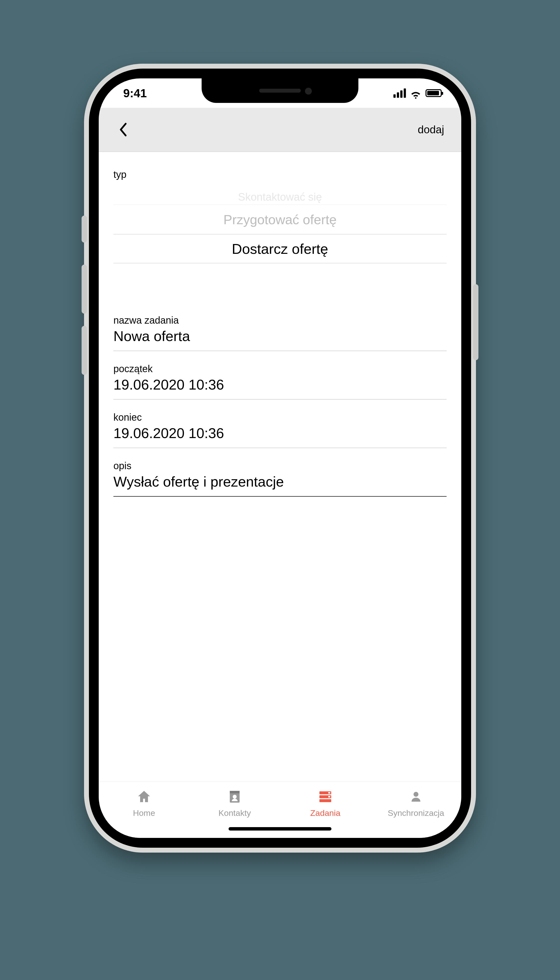  I want to click on picker-option-empty, so click(280, 278).